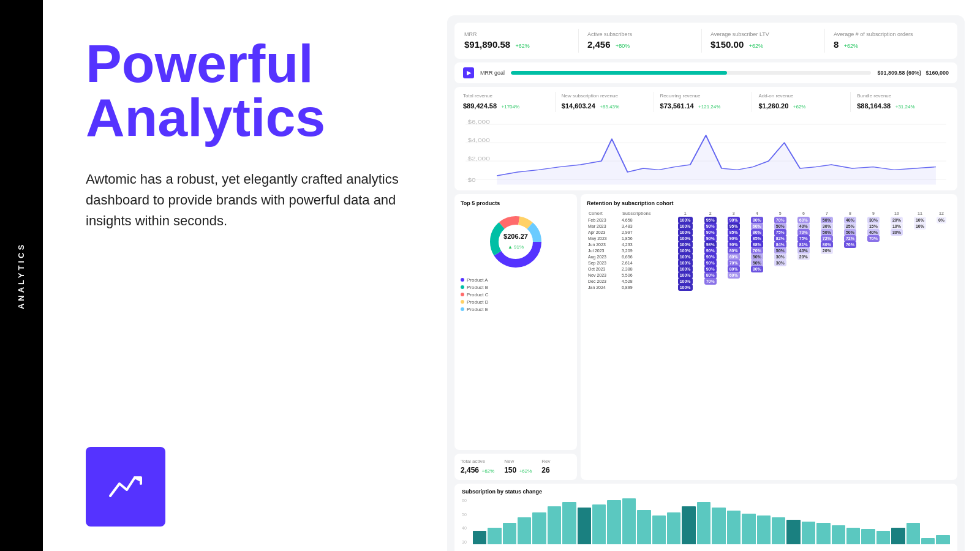 The image size is (980, 551). I want to click on stat-subscribers-value: 2,456 +80%, so click(640, 45).